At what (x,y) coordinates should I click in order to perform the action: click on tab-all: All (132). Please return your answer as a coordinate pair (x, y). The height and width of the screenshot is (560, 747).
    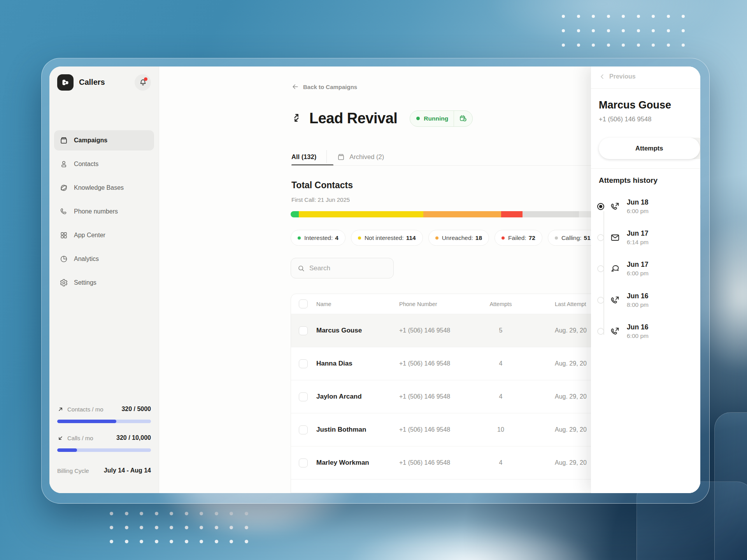
    Looking at the image, I should click on (304, 157).